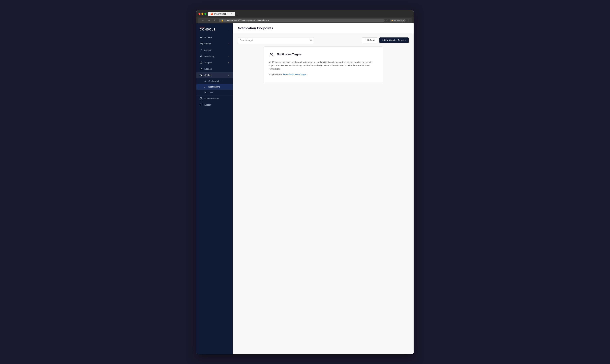 This screenshot has height=364, width=610. What do you see at coordinates (215, 63) in the screenshot?
I see `sidebar-item-support: ℹ Support ▼` at bounding box center [215, 63].